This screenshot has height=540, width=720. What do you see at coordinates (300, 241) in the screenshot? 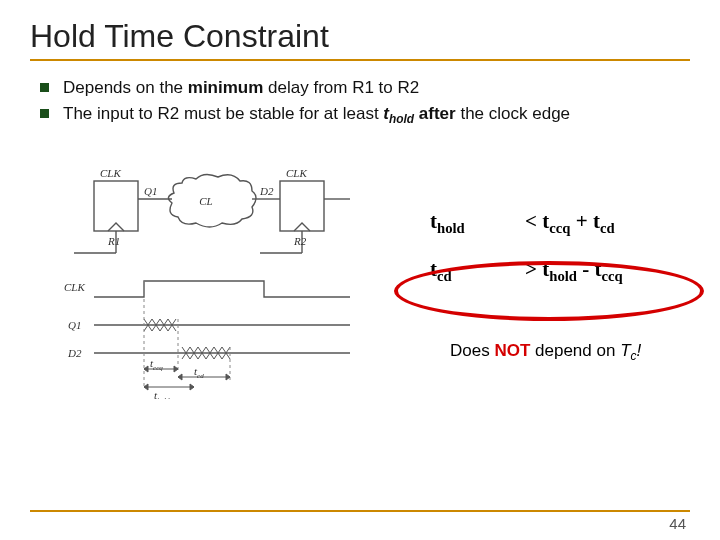
I see `label-r2: R2` at bounding box center [300, 241].